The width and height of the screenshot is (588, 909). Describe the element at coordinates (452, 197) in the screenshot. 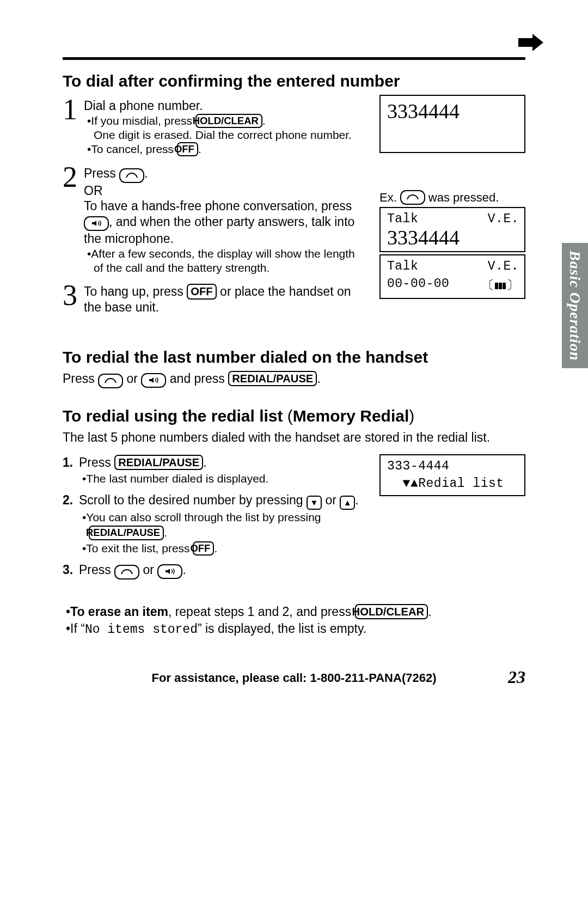

I see `example-caption: Ex. was pressed.` at that location.